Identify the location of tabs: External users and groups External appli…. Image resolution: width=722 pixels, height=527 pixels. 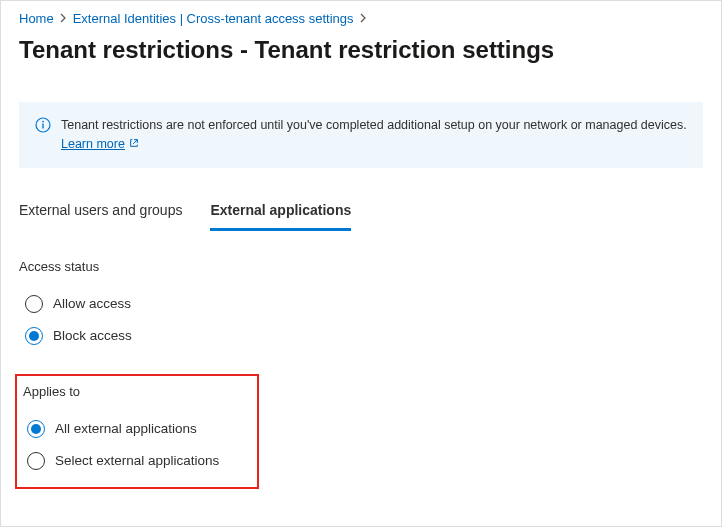
(361, 214).